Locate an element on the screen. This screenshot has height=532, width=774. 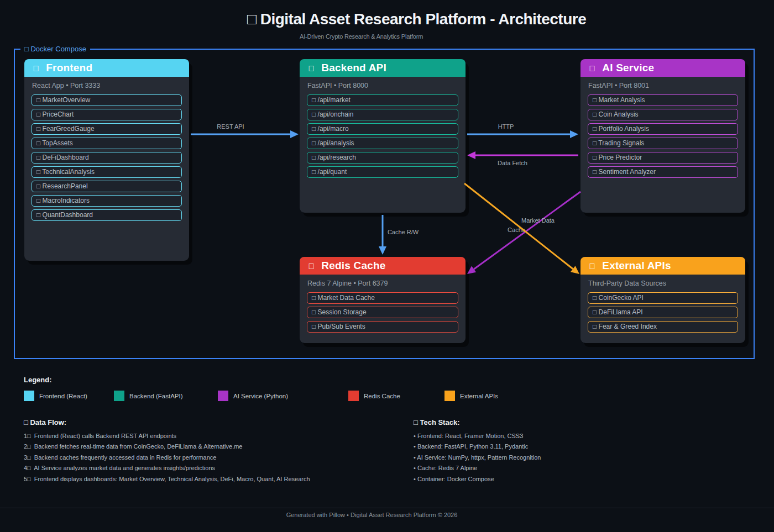
component-item: □ Session Storage is located at coordinates (383, 313).